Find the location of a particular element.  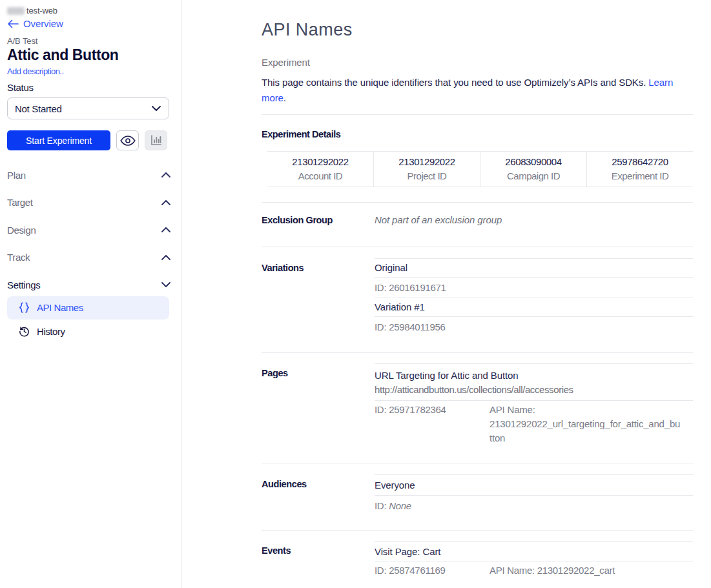

section-exclusion-group: Exclusion Group Not part of an exclusion… is located at coordinates (477, 225).